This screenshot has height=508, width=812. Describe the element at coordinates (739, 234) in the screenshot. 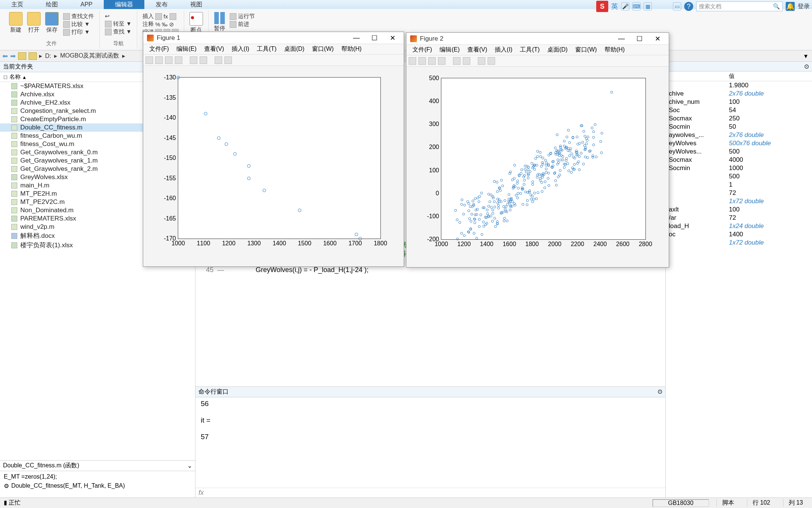

I see `workspace-row: oc1400` at that location.